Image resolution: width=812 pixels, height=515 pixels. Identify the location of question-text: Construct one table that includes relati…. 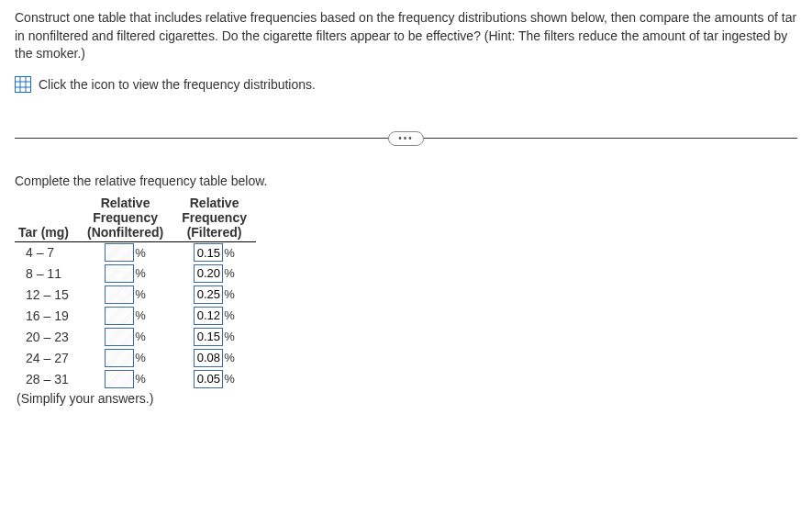
(406, 37).